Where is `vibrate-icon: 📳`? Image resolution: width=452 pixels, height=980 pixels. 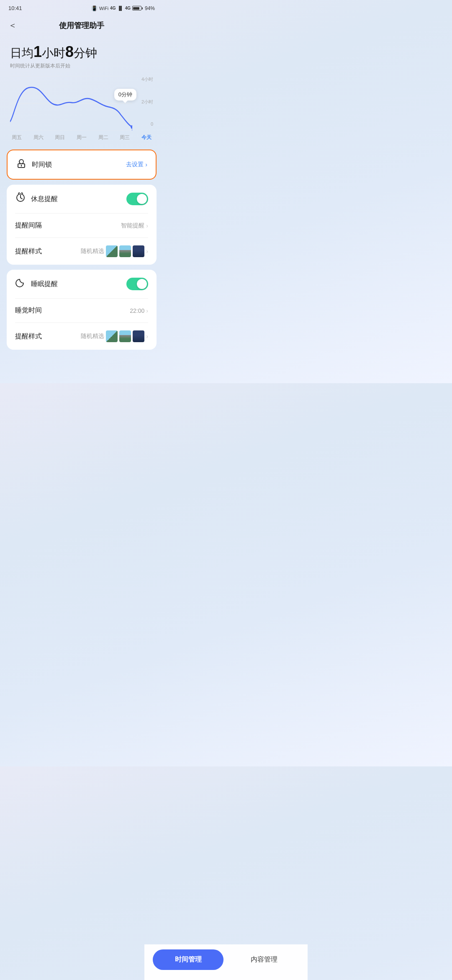 vibrate-icon: 📳 is located at coordinates (95, 8).